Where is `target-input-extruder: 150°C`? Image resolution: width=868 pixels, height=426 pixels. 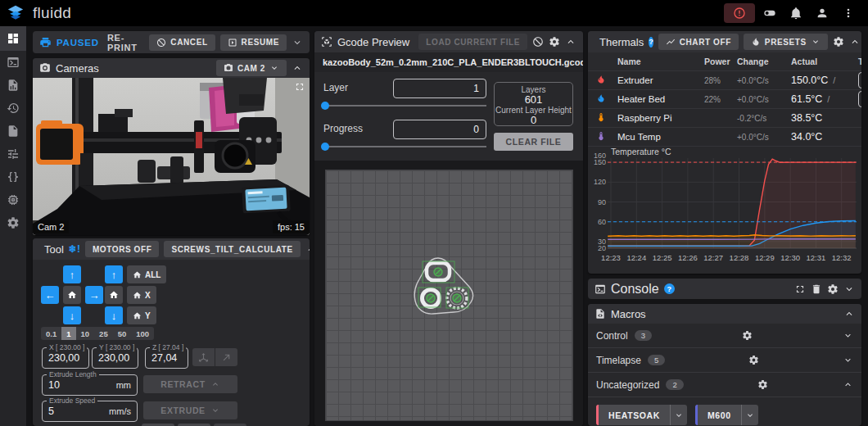 target-input-extruder: 150°C is located at coordinates (860, 80).